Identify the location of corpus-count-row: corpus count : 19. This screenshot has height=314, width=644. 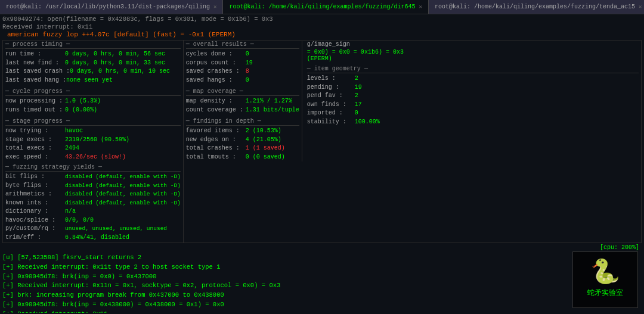
(243, 63).